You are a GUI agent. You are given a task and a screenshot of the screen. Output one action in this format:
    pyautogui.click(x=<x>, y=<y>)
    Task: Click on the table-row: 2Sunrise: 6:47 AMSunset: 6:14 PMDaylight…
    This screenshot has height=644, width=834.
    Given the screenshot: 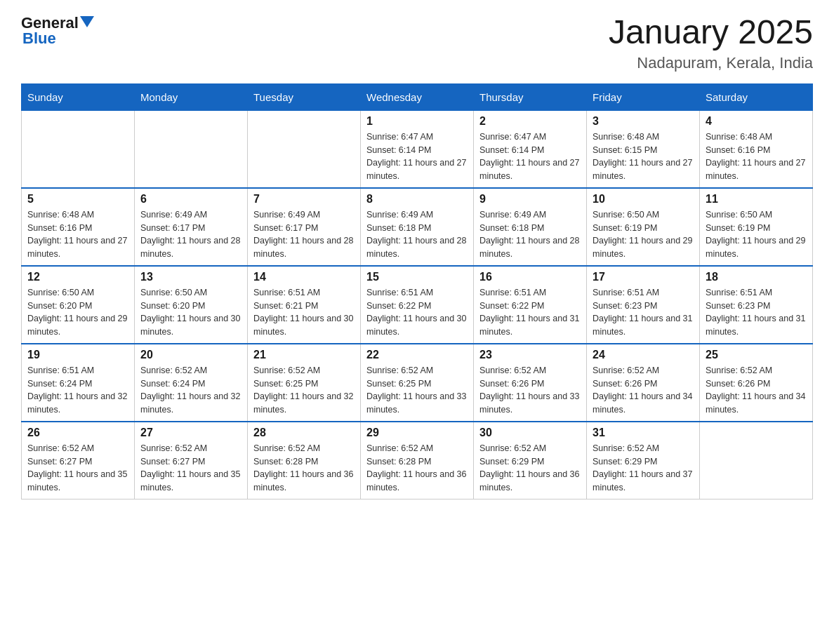 What is the action you would take?
    pyautogui.click(x=531, y=149)
    